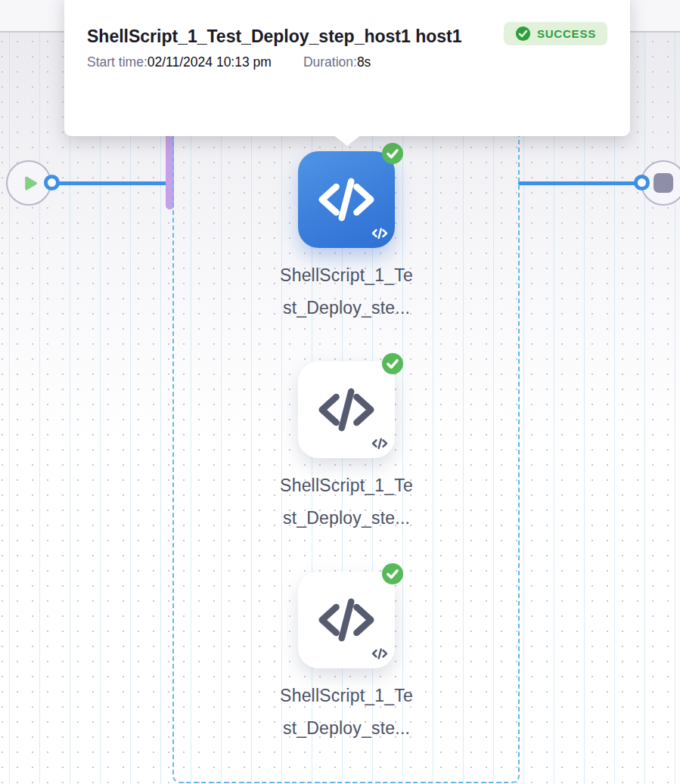 The image size is (680, 784). Describe the element at coordinates (210, 62) in the screenshot. I see `start-time-value: 02/11/2024 10:13 pm` at that location.